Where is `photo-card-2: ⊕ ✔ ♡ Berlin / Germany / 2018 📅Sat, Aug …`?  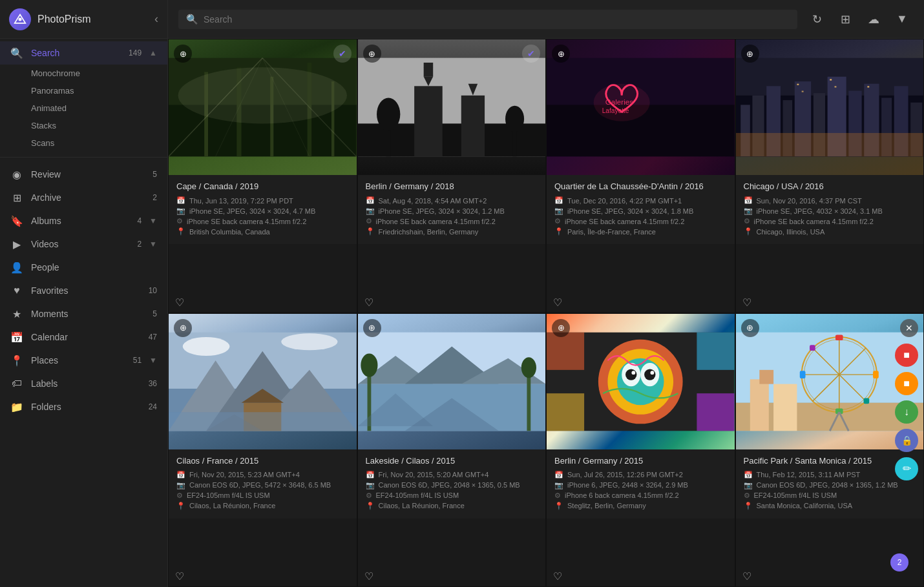
photo-card-2: ⊕ ✔ ♡ Berlin / Germany / 2018 📅Sat, Aug … is located at coordinates (452, 176).